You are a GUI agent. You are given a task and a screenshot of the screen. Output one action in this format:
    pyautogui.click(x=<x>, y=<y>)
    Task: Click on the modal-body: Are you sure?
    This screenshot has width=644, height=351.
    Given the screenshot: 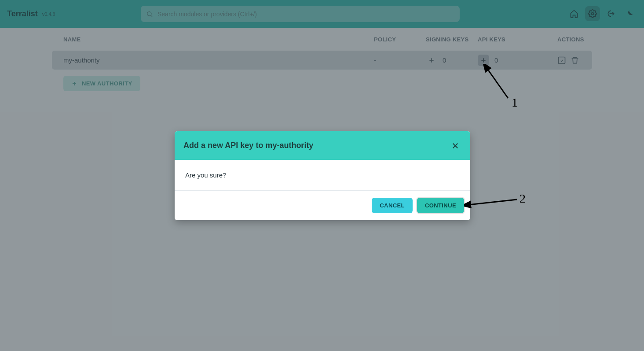 What is the action you would take?
    pyautogui.click(x=322, y=175)
    